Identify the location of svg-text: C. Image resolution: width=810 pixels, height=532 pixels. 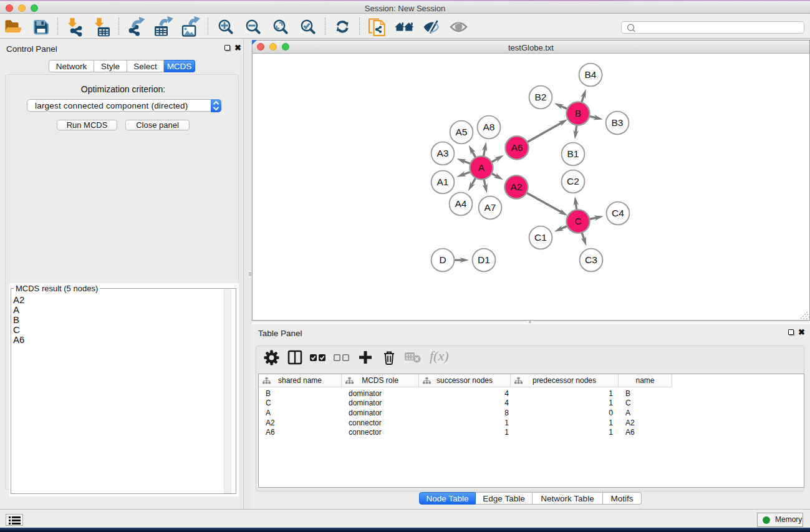
(577, 221).